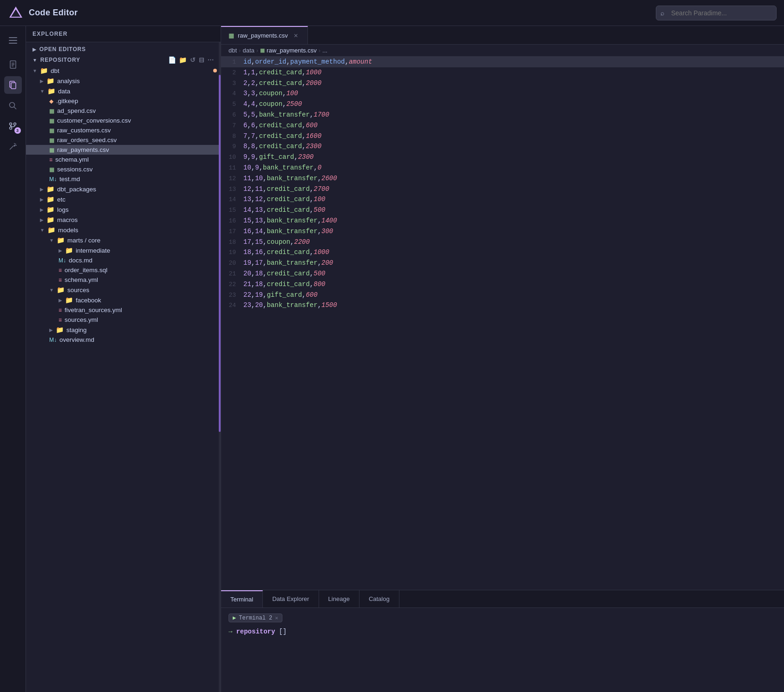  I want to click on bc-data: data, so click(248, 50).